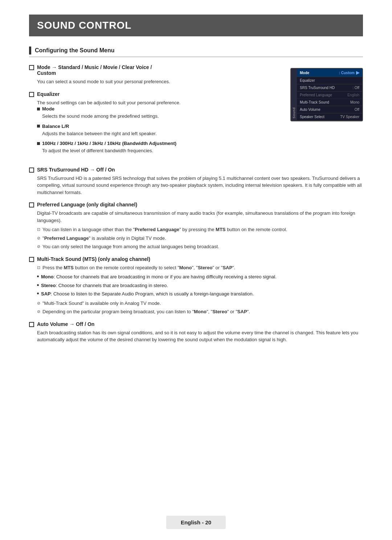 This screenshot has width=392, height=540. What do you see at coordinates (349, 73) in the screenshot?
I see `row-value-mode: : Custom▶` at bounding box center [349, 73].